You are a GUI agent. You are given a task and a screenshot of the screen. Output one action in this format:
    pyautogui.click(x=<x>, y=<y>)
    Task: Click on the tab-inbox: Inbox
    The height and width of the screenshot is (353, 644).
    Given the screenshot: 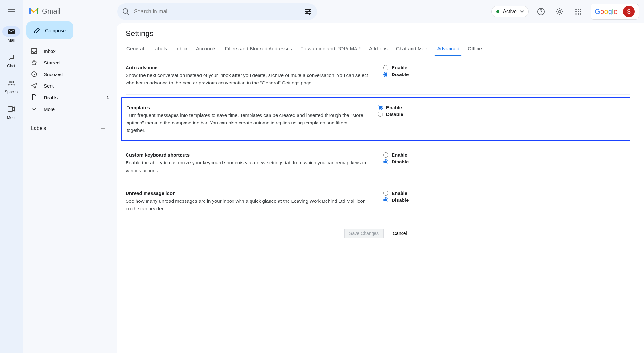 What is the action you would take?
    pyautogui.click(x=182, y=49)
    